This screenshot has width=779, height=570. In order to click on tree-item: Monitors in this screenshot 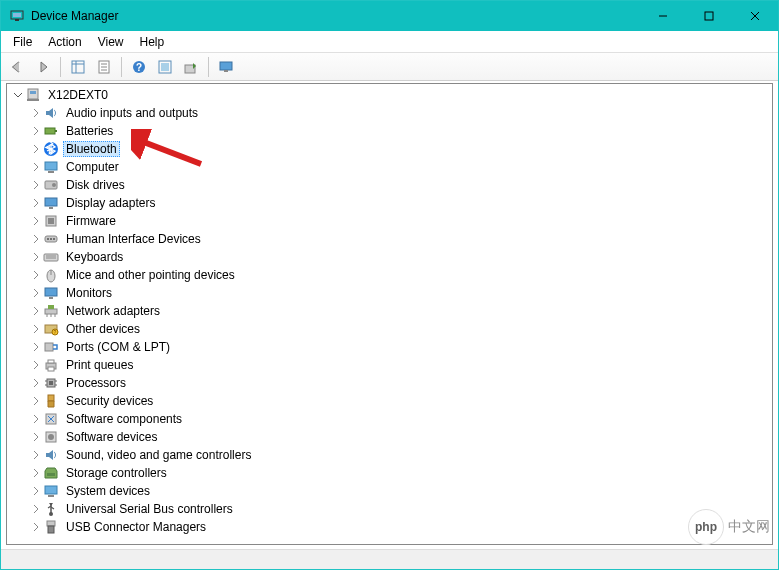, I will do `click(400, 293)`.